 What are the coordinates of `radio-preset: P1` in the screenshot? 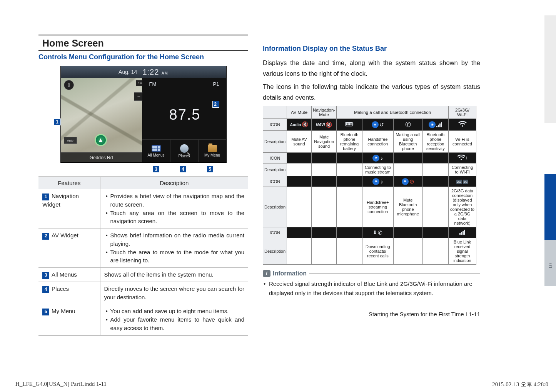 It's located at (216, 84).